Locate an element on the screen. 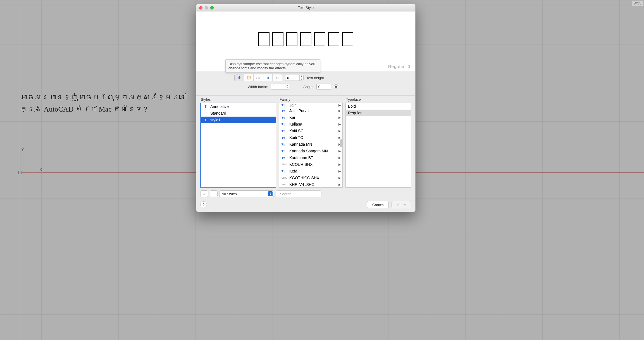 The width and height of the screenshot is (644, 340). styles-list: AnnotativeStandard›style1 is located at coordinates (238, 145).